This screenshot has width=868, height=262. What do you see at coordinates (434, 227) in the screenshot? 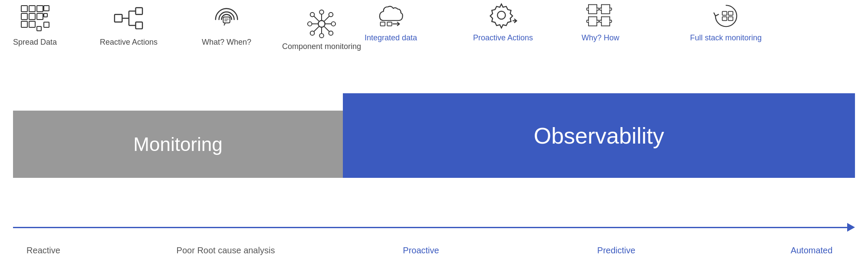
I see `timeline-arrow` at bounding box center [434, 227].